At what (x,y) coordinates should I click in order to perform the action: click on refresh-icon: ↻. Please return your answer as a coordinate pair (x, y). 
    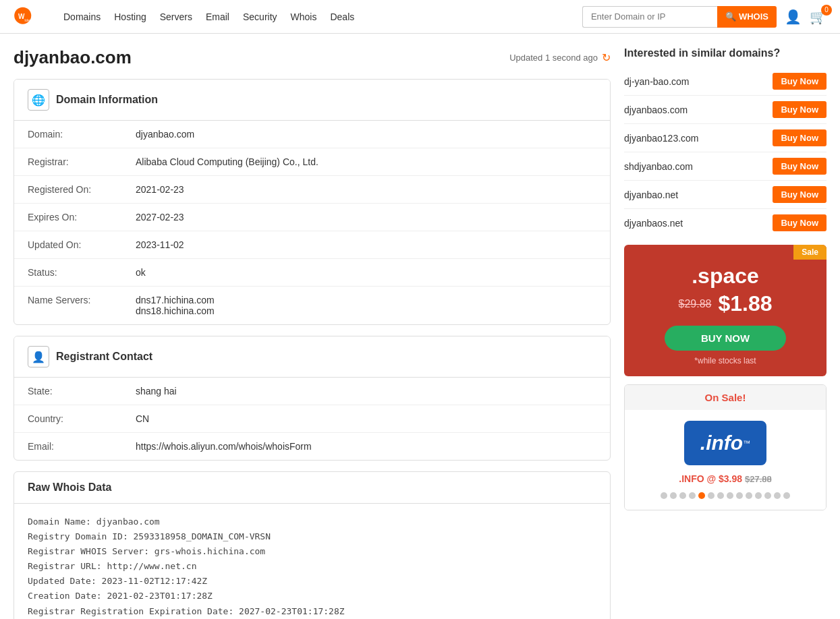
    Looking at the image, I should click on (606, 58).